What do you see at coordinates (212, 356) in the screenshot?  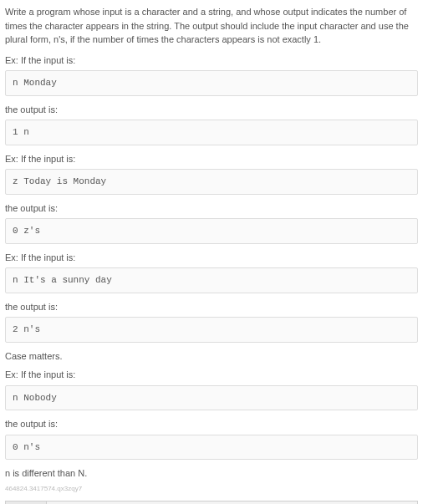 I see `case-note: Case matters.` at bounding box center [212, 356].